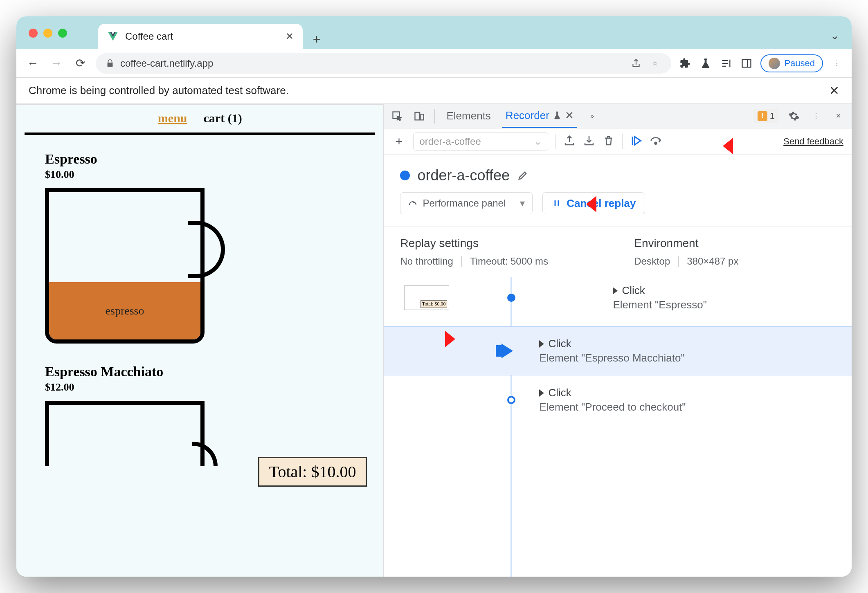 The height and width of the screenshot is (593, 868). Describe the element at coordinates (413, 203) in the screenshot. I see `gauge-icon` at that location.